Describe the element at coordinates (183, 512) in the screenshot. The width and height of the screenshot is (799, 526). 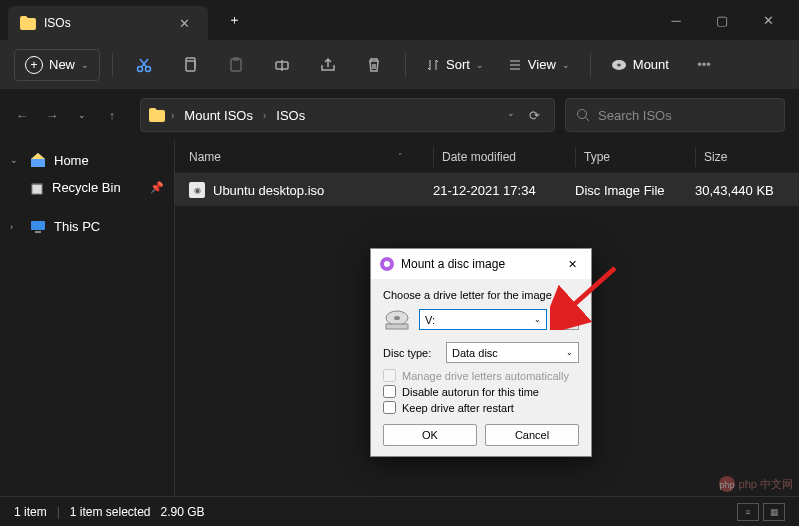
I see `status-size: 2.90 GB` at that location.